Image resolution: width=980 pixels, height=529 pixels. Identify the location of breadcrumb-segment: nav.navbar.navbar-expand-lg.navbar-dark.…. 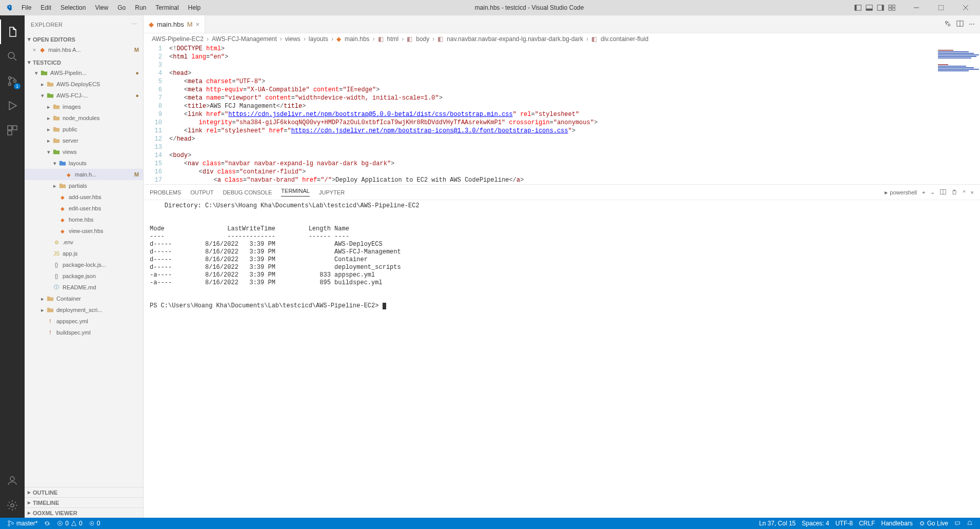
(515, 39).